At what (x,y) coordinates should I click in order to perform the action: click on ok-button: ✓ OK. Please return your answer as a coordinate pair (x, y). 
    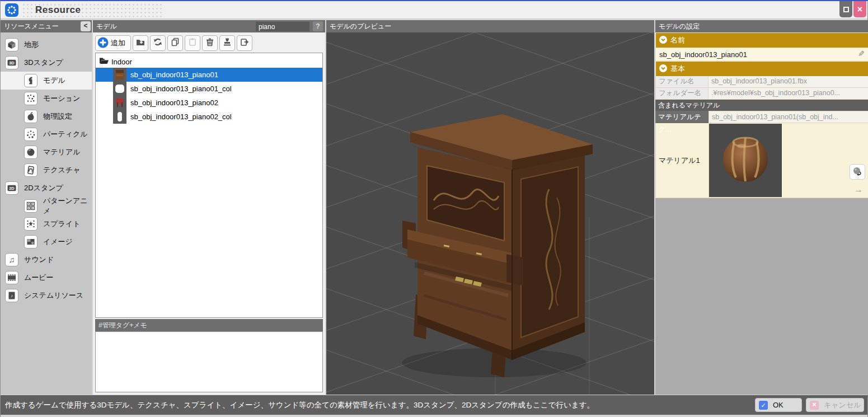
    Looking at the image, I should click on (778, 405).